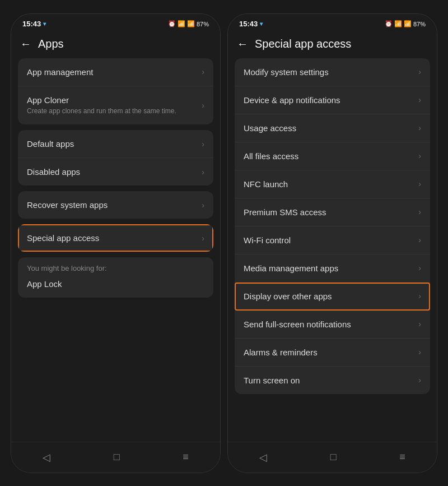  What do you see at coordinates (420, 100) in the screenshot?
I see `chevron-device-app-notif: ›` at bounding box center [420, 100].